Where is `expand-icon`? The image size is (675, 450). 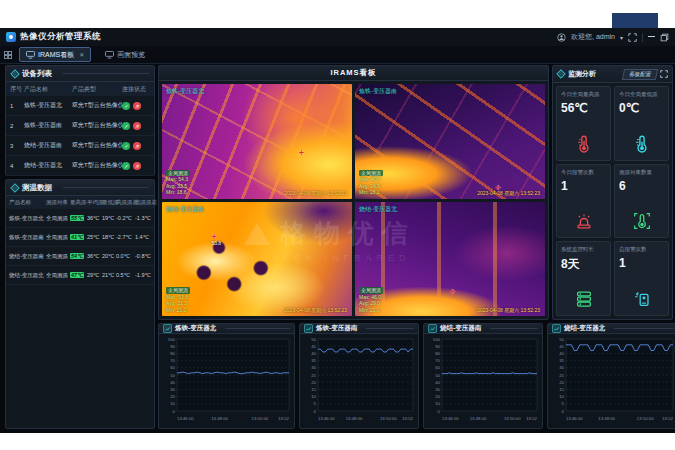
expand-icon is located at coordinates (664, 74).